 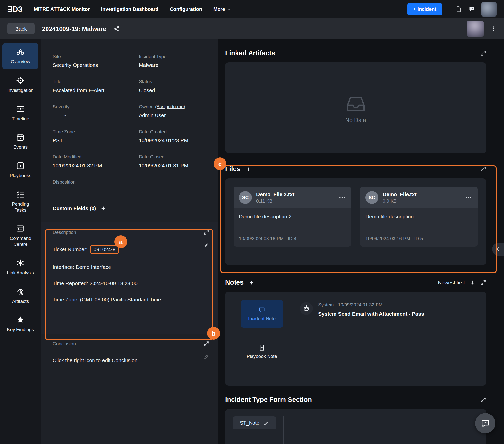 What do you see at coordinates (498, 249) in the screenshot?
I see `collapse-panel-button` at bounding box center [498, 249].